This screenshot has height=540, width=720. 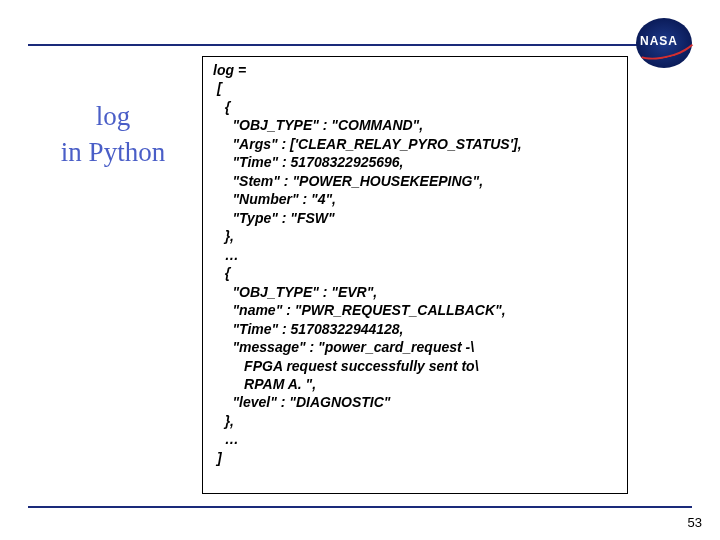 I want to click on nasa-swoosh-icon, so click(x=664, y=42).